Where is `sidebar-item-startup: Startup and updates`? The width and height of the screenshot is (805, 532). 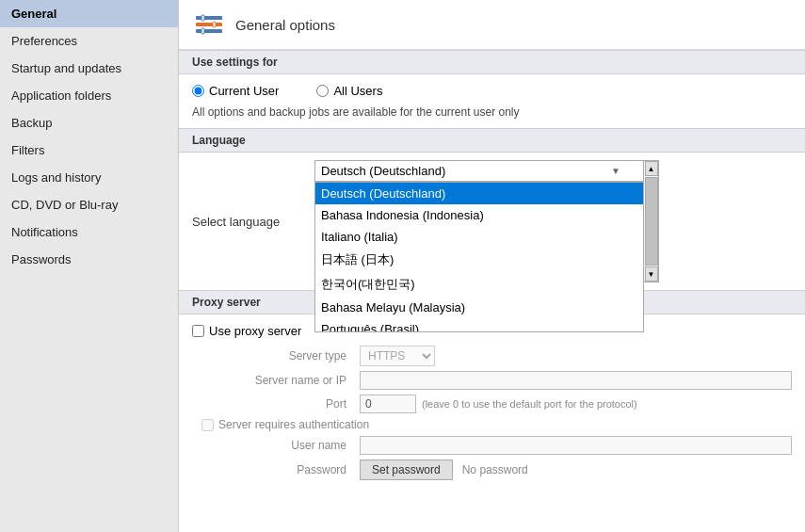 sidebar-item-startup: Startup and updates is located at coordinates (89, 68).